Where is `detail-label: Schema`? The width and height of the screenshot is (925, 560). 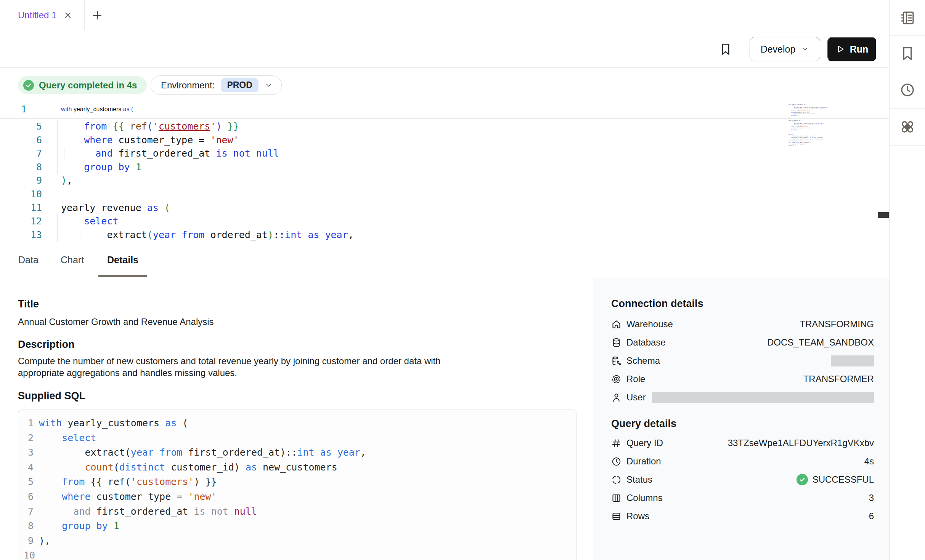 detail-label: Schema is located at coordinates (643, 361).